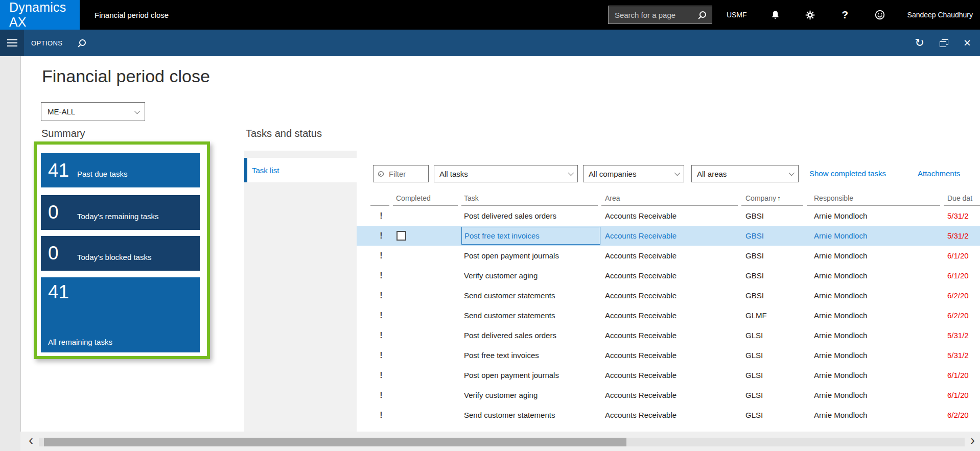 This screenshot has height=451, width=980. Describe the element at coordinates (335, 442) in the screenshot. I see `scrollbar-thumb` at that location.